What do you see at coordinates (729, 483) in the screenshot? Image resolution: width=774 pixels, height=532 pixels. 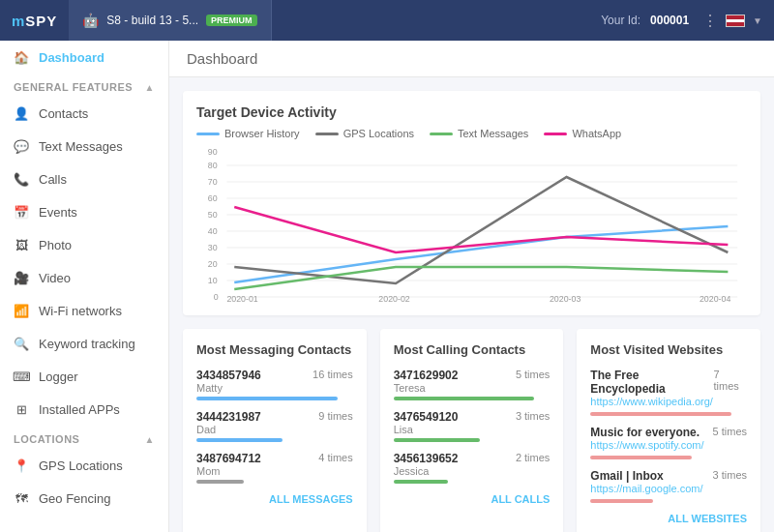 I see `web-count-3: 3 times` at bounding box center [729, 483].